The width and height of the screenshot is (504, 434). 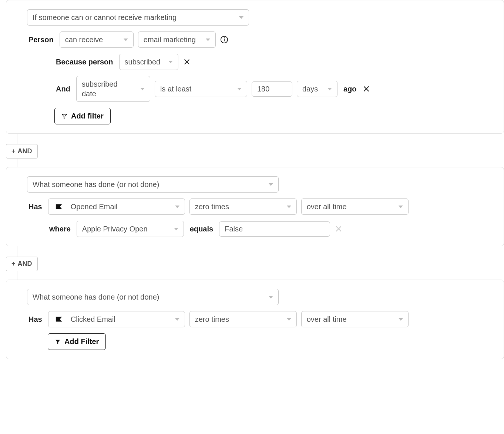 I want to click on add-filter-button: Add filter, so click(x=83, y=116).